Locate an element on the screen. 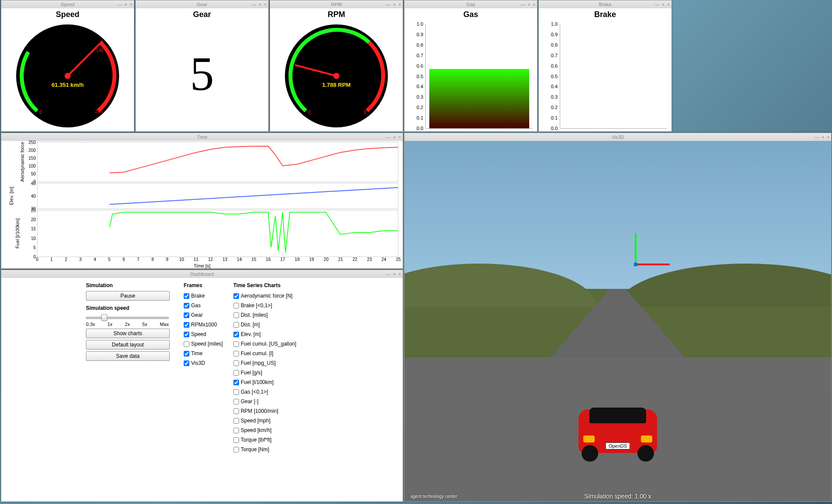 The height and width of the screenshot is (504, 832). timeseries-checkbox: Fuel [l/100km] is located at coordinates (265, 382).